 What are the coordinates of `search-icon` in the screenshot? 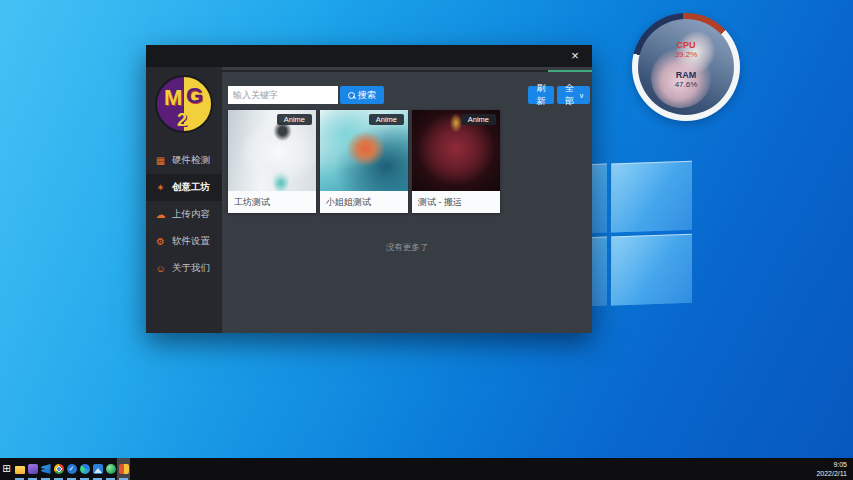 It's located at (352, 96).